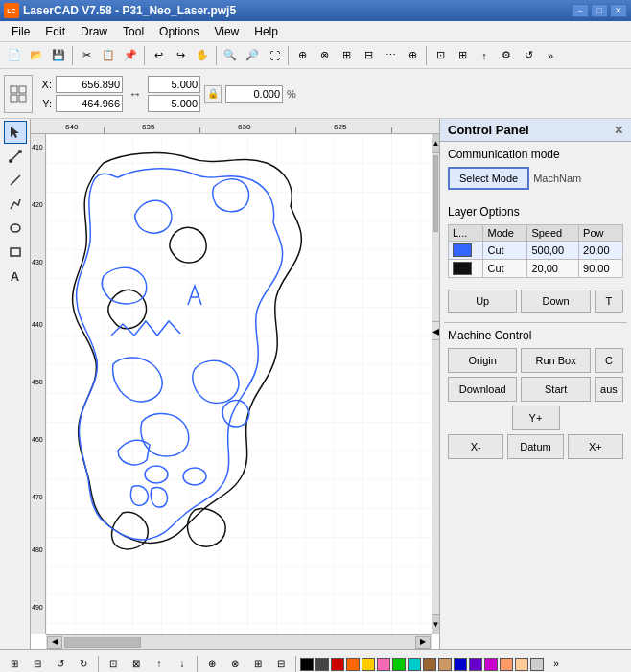  Describe the element at coordinates (15, 228) in the screenshot. I see `ellipse-tool` at that location.